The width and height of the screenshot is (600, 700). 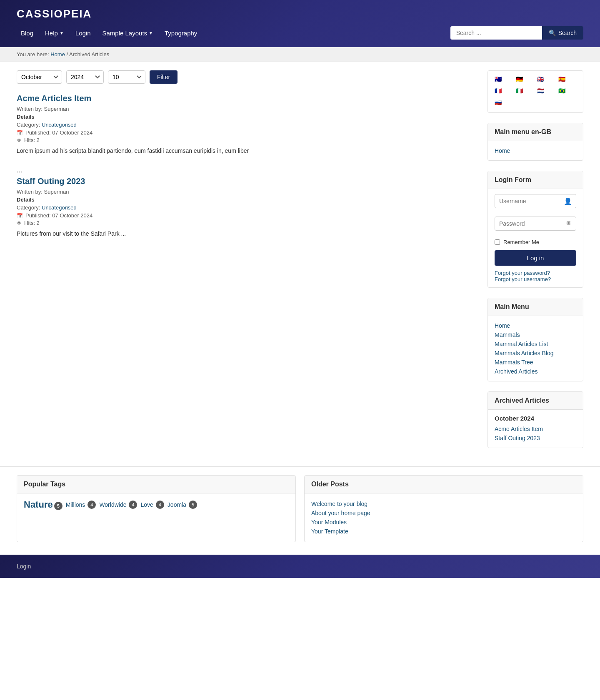 I want to click on flag-nl: 🇳🇱, so click(x=543, y=92).